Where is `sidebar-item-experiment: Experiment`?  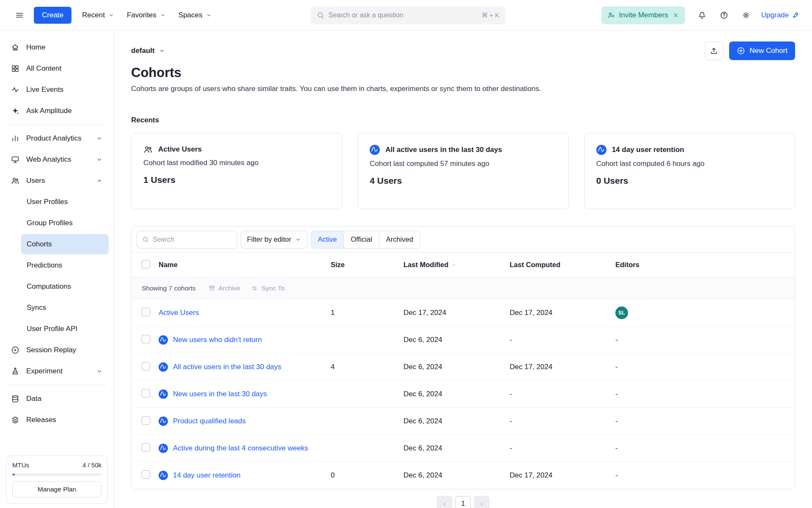 sidebar-item-experiment: Experiment is located at coordinates (57, 371).